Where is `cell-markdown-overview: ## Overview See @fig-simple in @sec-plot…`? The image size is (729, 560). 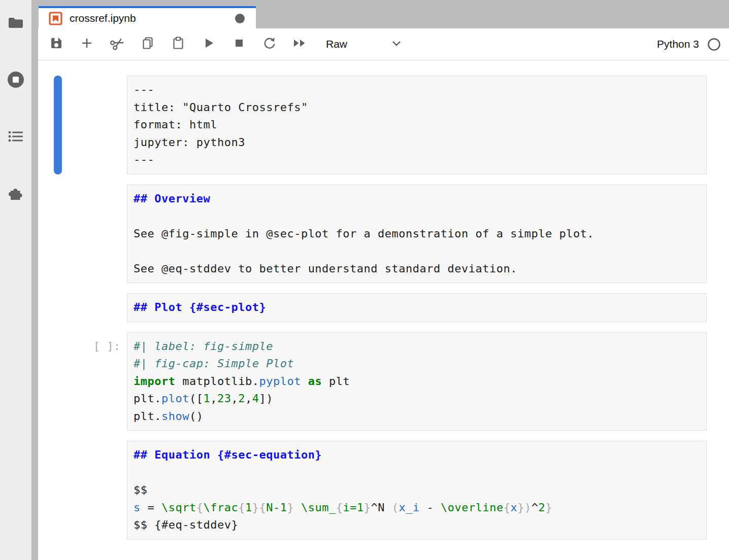 cell-markdown-overview: ## Overview See @fig-simple in @sec-plot… is located at coordinates (417, 234).